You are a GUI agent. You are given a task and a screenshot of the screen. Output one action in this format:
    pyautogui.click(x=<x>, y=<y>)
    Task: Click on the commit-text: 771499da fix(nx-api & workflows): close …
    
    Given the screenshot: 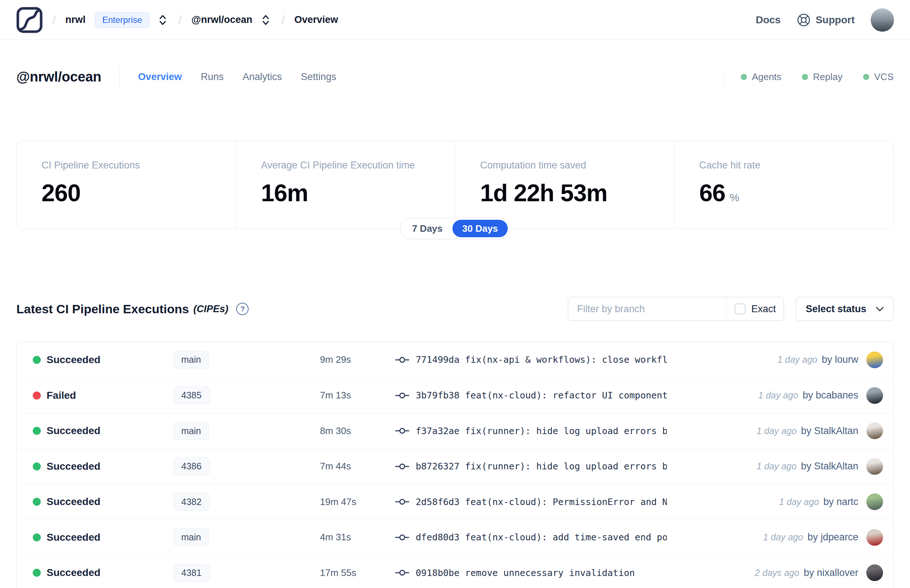 What is the action you would take?
    pyautogui.click(x=541, y=360)
    